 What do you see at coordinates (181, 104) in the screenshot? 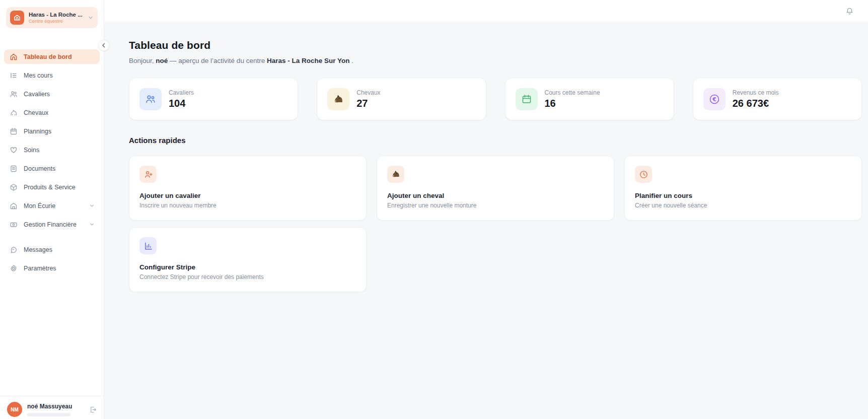
I see `stat-value: 104` at bounding box center [181, 104].